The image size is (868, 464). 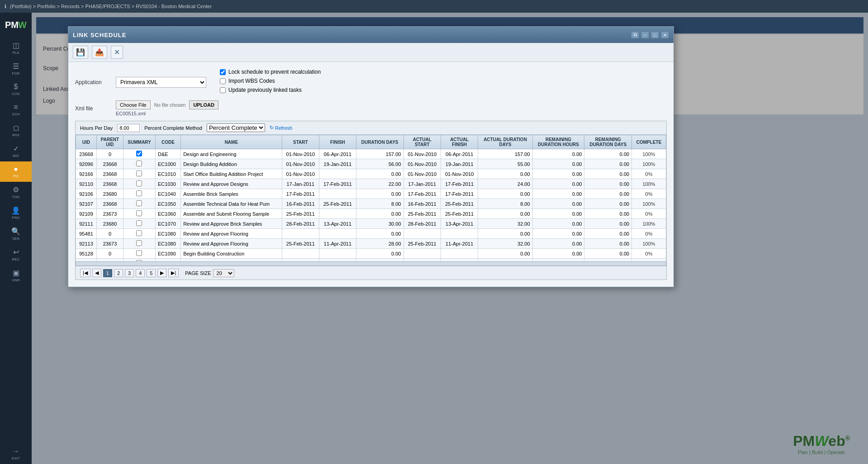 I want to click on table-row: 9209623668EC1000Design Building Addition…, so click(x=371, y=164).